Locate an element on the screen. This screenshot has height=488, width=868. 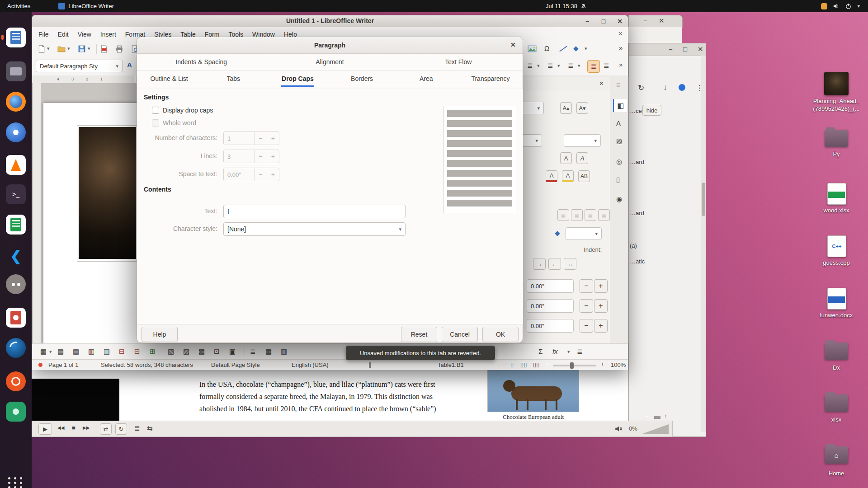
insert-row-above-icon: ▤ is located at coordinates (61, 352).